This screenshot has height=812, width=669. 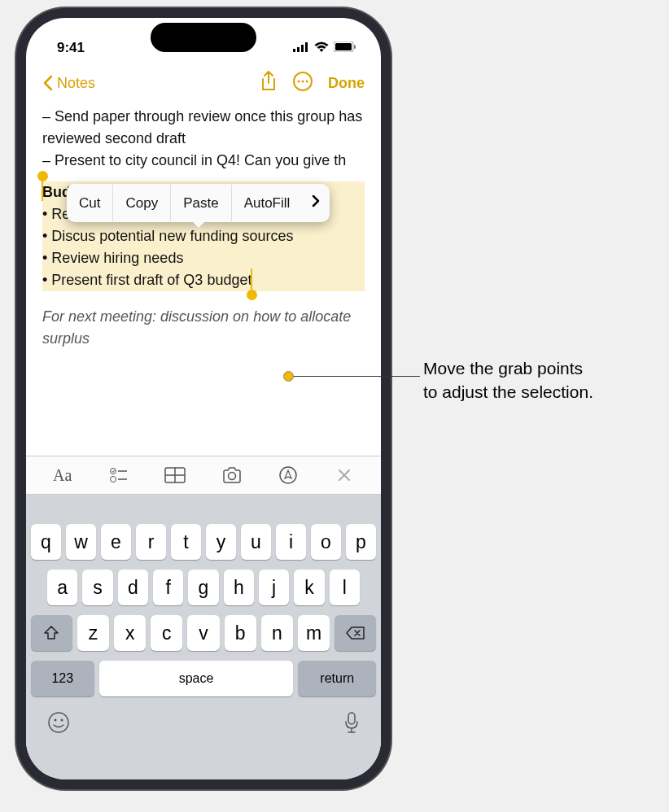 What do you see at coordinates (146, 280) in the screenshot?
I see `selection-bullet-4: • Present first draft of Q3 budget` at bounding box center [146, 280].